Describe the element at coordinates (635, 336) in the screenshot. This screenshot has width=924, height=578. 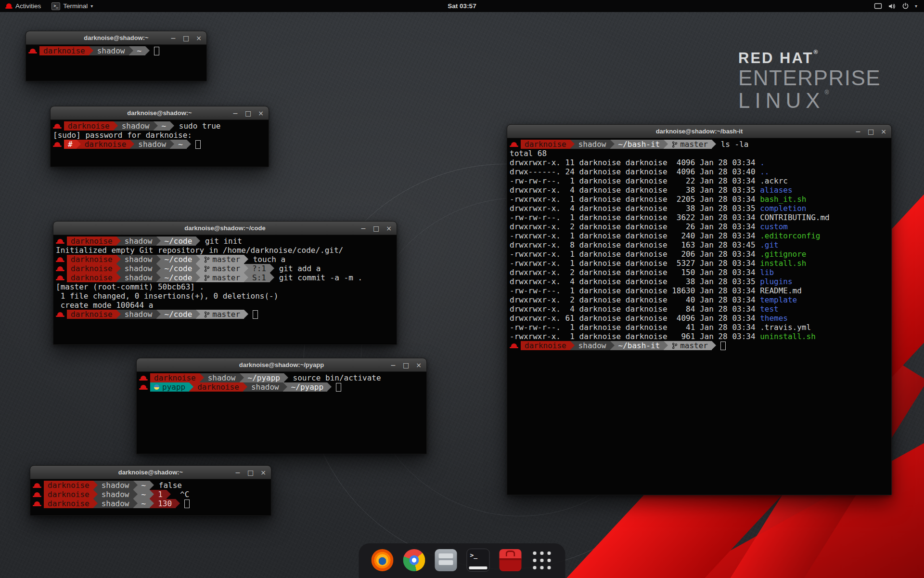
I see `terminal-text: -rwxrwxr-x. 1 darknoise darknoise 961 Ja…` at that location.